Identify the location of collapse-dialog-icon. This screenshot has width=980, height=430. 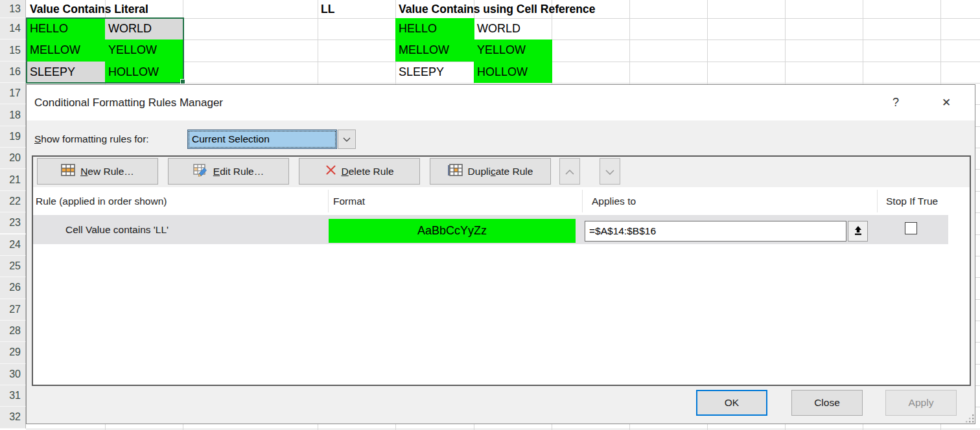
(858, 232).